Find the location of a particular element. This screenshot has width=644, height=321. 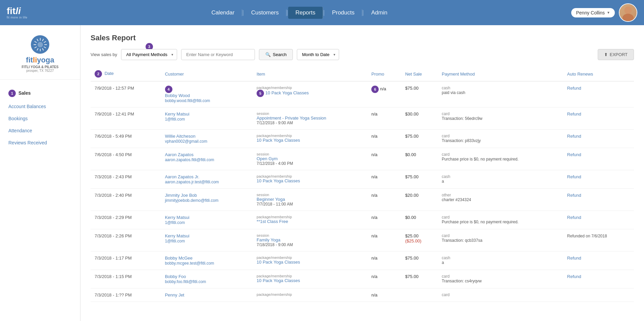

col-header-item: Item is located at coordinates (310, 74).